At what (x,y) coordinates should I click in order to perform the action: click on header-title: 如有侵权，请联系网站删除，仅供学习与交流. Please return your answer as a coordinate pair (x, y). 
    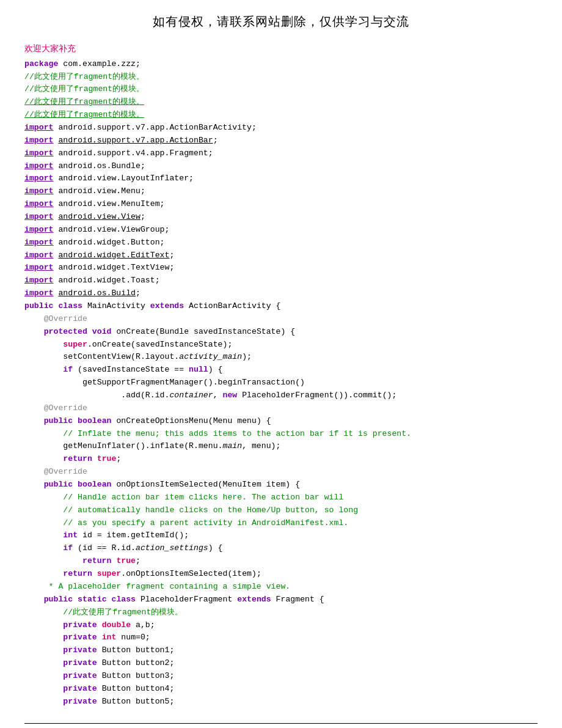
    Looking at the image, I should click on (281, 22).